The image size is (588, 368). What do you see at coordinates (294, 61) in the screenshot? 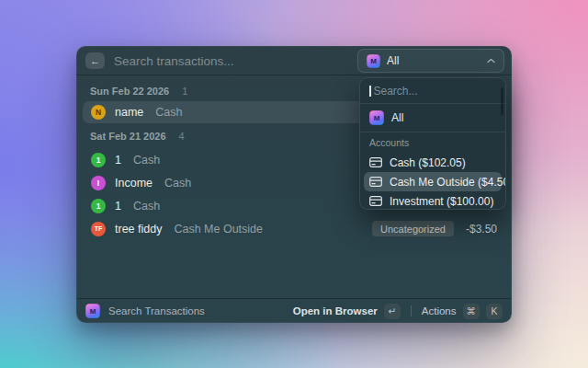
I see `top-bar: ← Search transactions... All` at bounding box center [294, 61].